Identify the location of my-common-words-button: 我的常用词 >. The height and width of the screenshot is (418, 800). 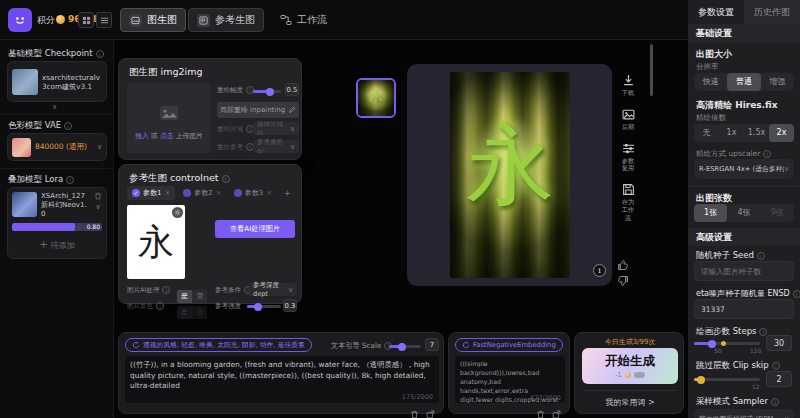
(630, 402).